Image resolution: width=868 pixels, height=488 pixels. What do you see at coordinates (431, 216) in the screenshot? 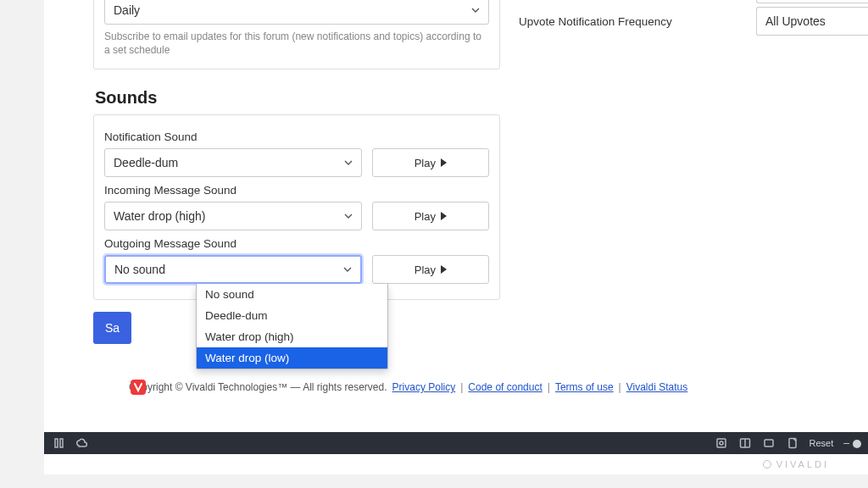
I see `incoming-sound-play-button: Play` at bounding box center [431, 216].